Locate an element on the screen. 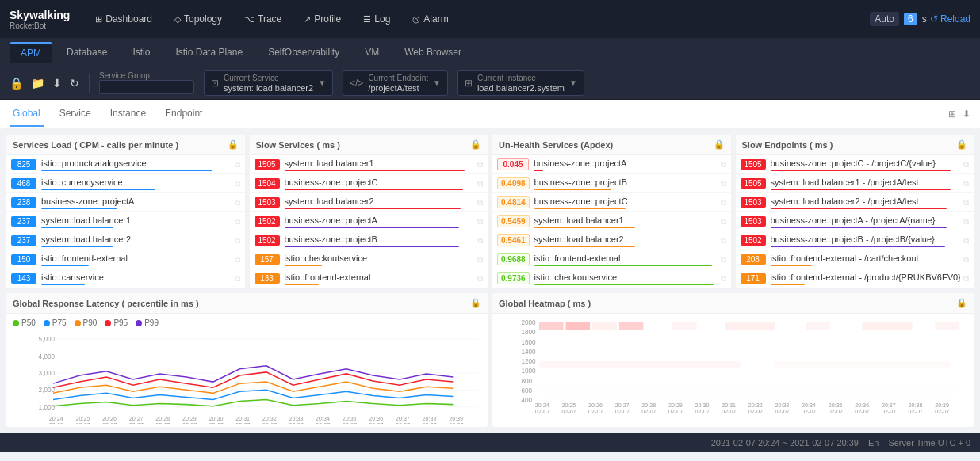 The image size is (980, 461). list-item: 825 istio::productcatalogservice ⧉ is located at coordinates (125, 165).